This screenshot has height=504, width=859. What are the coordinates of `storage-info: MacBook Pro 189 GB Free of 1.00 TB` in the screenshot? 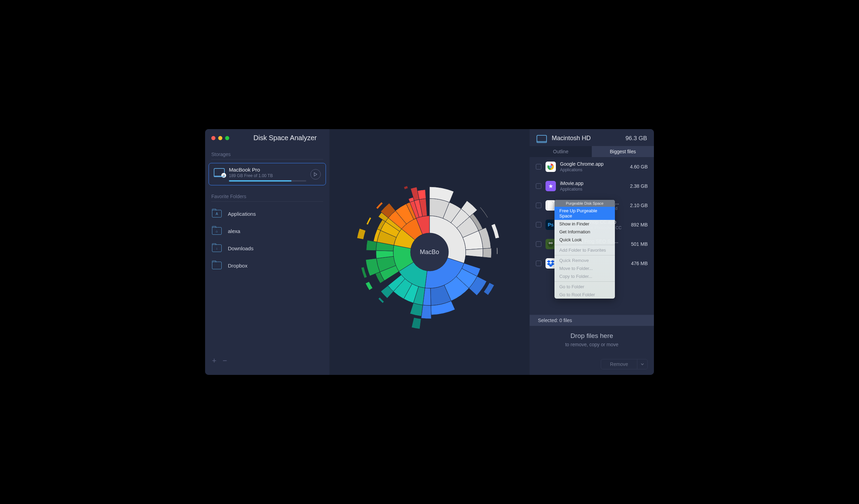 It's located at (268, 174).